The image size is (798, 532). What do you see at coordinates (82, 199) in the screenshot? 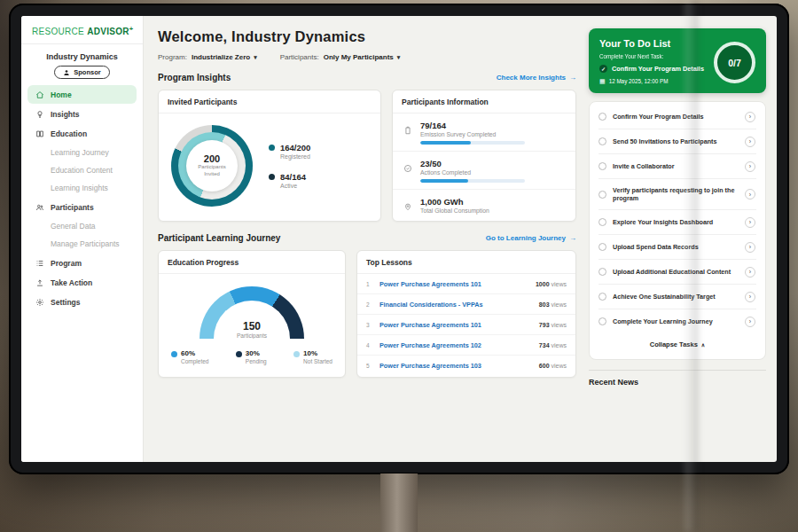
I see `sidebar-nav: Home Insights Education Learning Journey…` at bounding box center [82, 199].